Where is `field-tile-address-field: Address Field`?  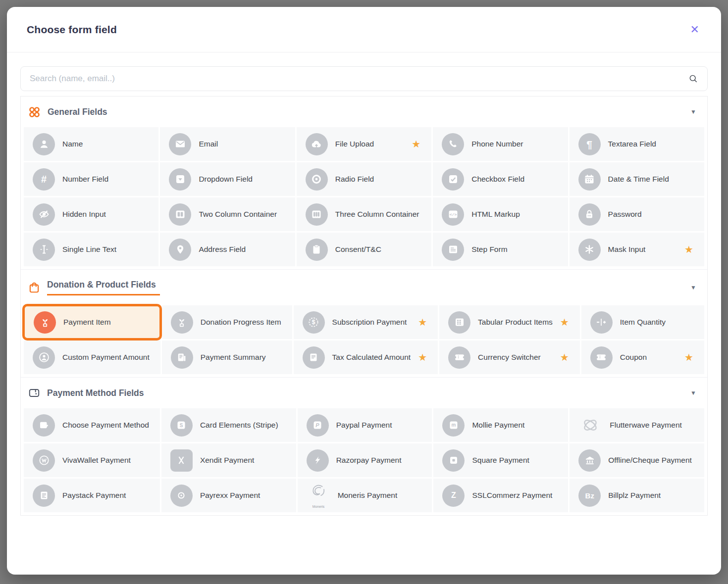
field-tile-address-field: Address Field is located at coordinates (227, 249).